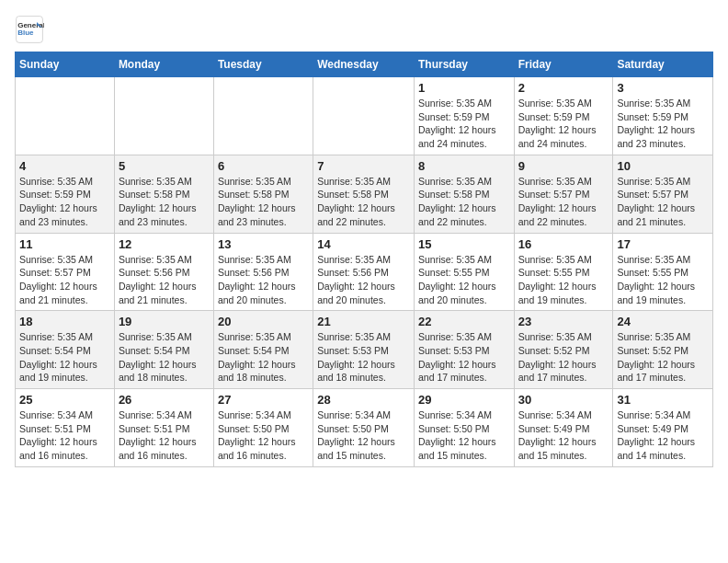 The image size is (728, 563). What do you see at coordinates (31, 26) in the screenshot?
I see `svg-text: General` at bounding box center [31, 26].